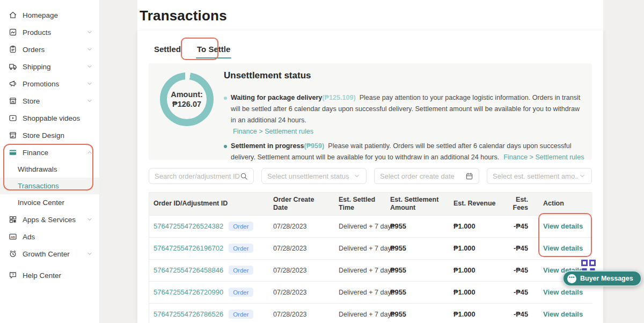 The image size is (644, 323). I want to click on sidebar-item-label: Invoice Center, so click(55, 203).